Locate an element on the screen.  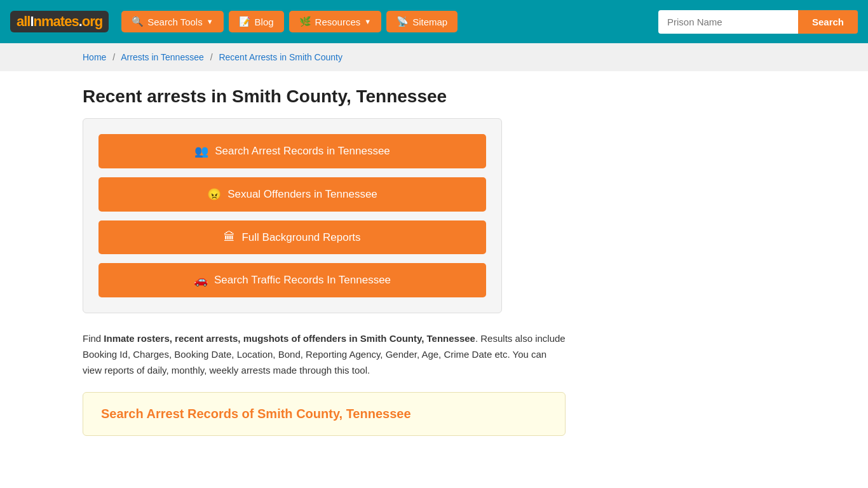
background-reports-label: Full Background Reports is located at coordinates (301, 238).